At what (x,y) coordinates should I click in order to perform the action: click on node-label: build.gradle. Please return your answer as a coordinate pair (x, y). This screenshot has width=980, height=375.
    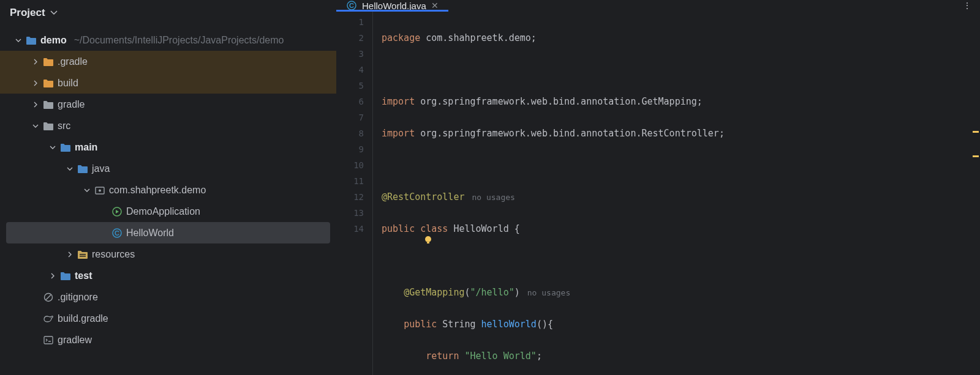
    Looking at the image, I should click on (83, 319).